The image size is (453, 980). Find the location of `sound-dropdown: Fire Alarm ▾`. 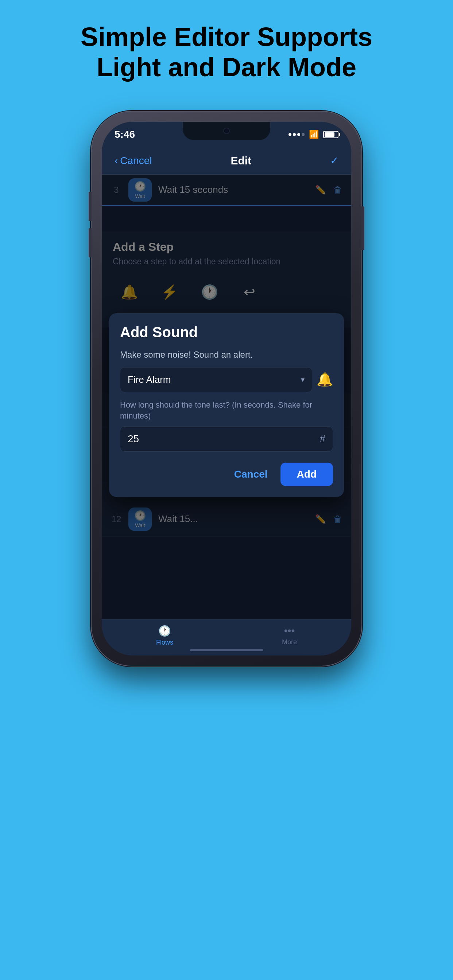

sound-dropdown: Fire Alarm ▾ is located at coordinates (216, 380).